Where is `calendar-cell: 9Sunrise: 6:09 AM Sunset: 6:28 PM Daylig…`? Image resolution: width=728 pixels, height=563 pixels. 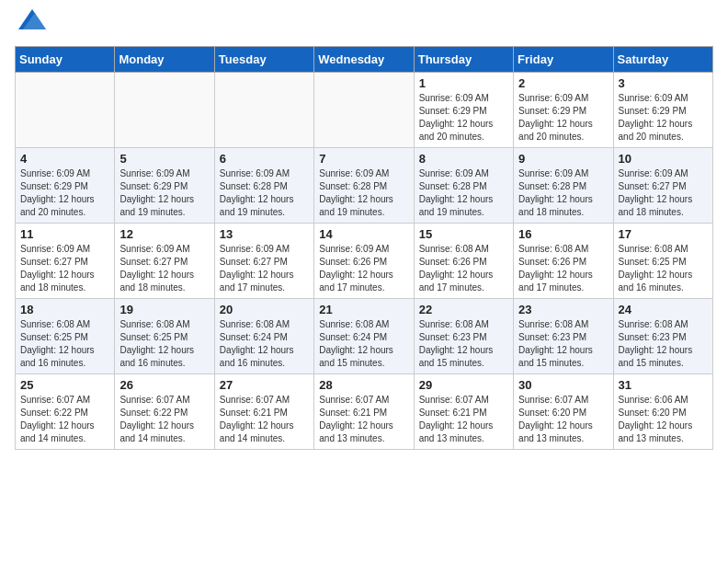 calendar-cell: 9Sunrise: 6:09 AM Sunset: 6:28 PM Daylig… is located at coordinates (563, 186).